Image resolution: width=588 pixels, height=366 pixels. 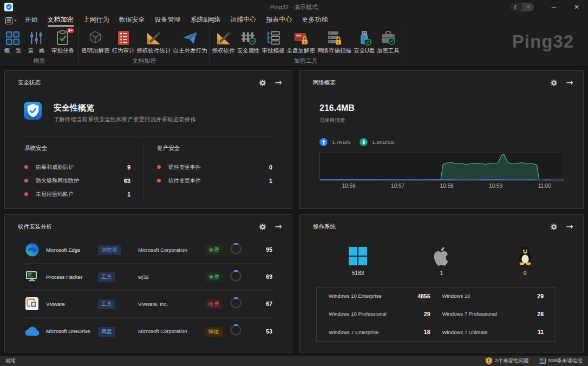 What do you see at coordinates (442, 273) in the screenshot?
I see `apple-count: 1` at bounding box center [442, 273].